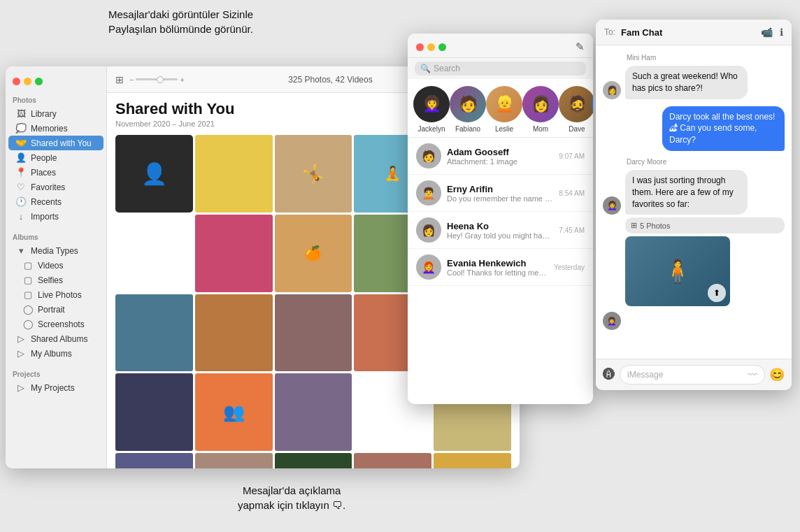  What do you see at coordinates (21, 187) in the screenshot?
I see `favorites-icon: ♡` at bounding box center [21, 187].